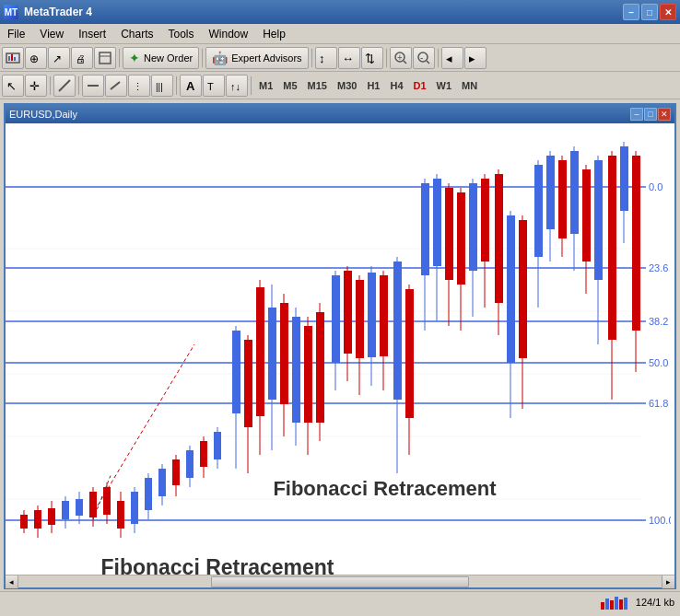 The image size is (680, 616). I want to click on app-title: MetaTrader 4, so click(58, 12).